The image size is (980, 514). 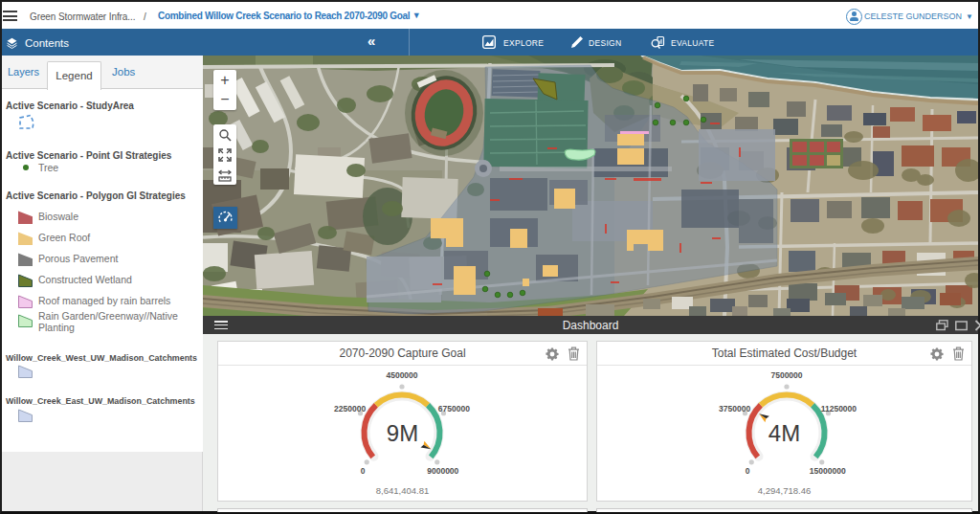 What do you see at coordinates (402, 375) in the screenshot?
I see `svg-text: 4500000` at bounding box center [402, 375].